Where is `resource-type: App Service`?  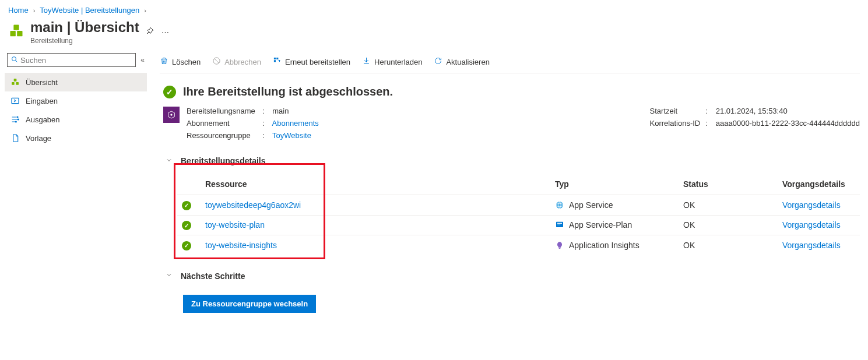
resource-type: App Service is located at coordinates (591, 205).